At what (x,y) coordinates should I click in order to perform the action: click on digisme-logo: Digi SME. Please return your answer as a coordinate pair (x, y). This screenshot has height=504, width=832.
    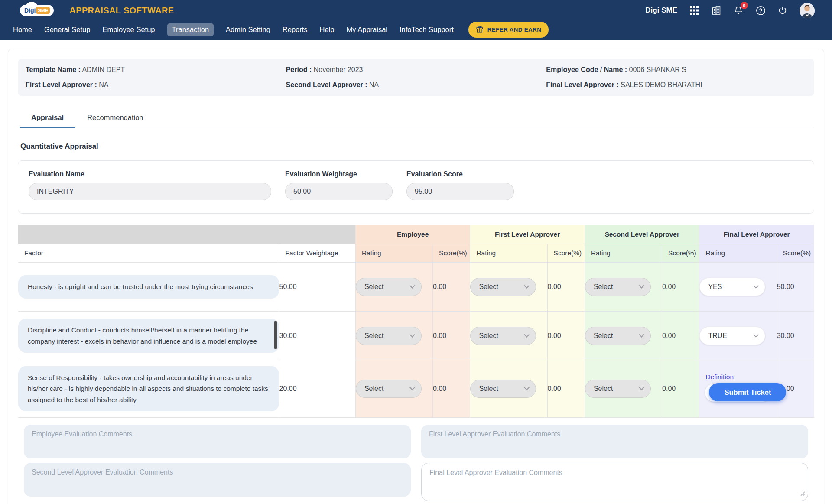
    Looking at the image, I should click on (37, 10).